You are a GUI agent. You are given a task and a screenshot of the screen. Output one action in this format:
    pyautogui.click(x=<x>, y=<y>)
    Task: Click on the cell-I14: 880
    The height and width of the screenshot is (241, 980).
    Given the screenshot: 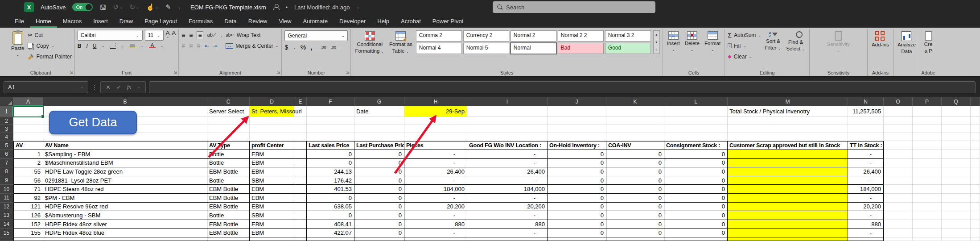 What is the action you would take?
    pyautogui.click(x=507, y=224)
    